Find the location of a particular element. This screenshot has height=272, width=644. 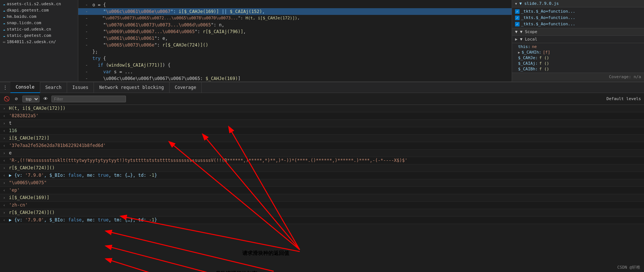

scope-item-value: f () is located at coordinates (544, 69).